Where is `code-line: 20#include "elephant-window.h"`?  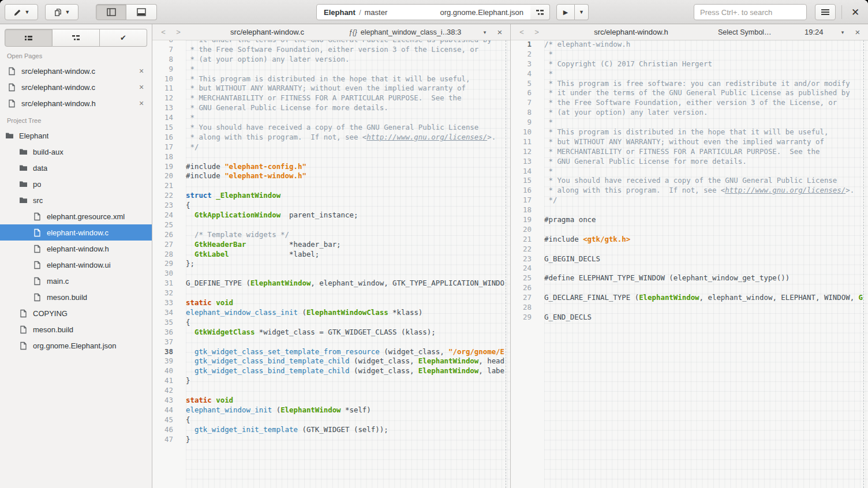
code-line: 20#include "elephant-window.h" is located at coordinates (331, 177).